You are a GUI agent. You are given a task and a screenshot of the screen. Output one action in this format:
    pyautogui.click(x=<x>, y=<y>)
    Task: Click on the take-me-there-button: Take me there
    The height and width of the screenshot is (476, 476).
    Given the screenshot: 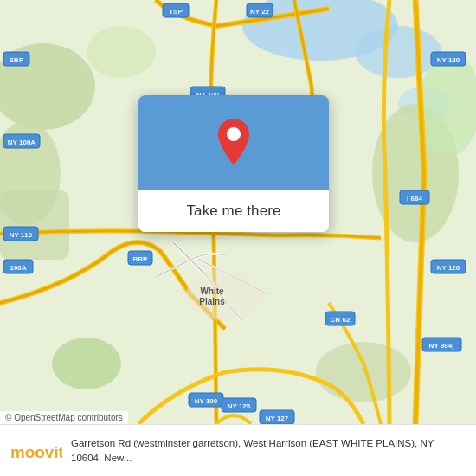 What is the action you would take?
    pyautogui.click(x=234, y=211)
    